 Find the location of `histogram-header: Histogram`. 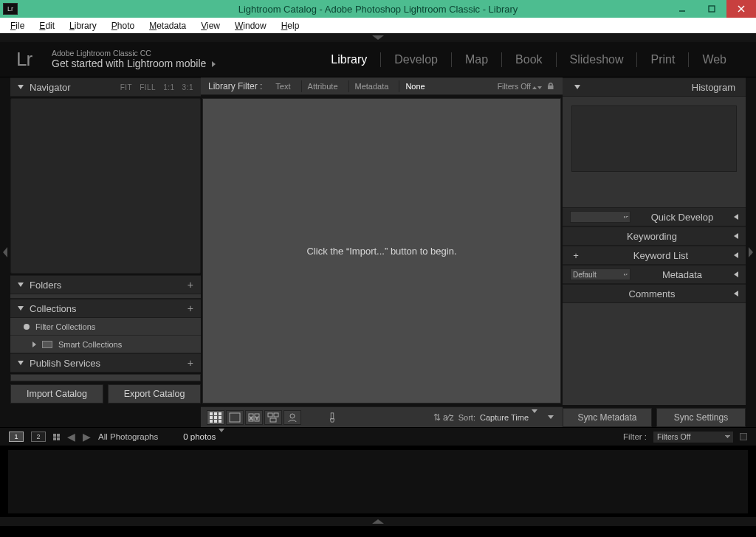

histogram-header: Histogram is located at coordinates (654, 87).